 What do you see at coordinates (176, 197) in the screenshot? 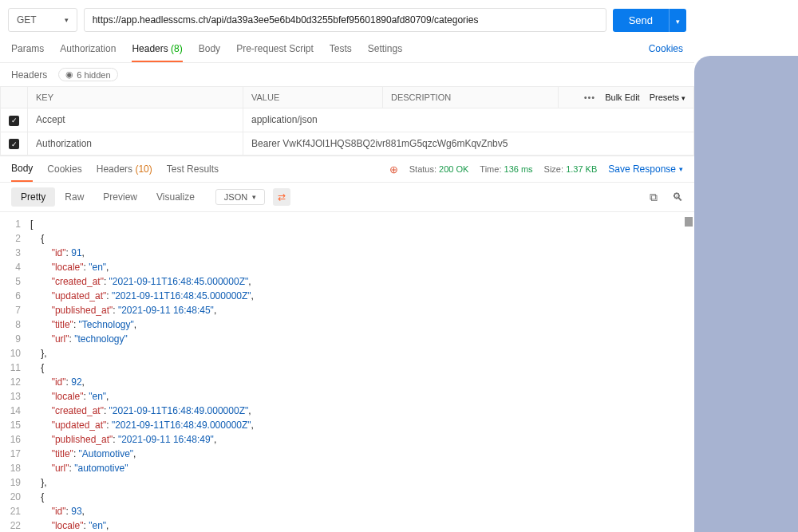
I see `view-visualize: Visualize` at bounding box center [176, 197].